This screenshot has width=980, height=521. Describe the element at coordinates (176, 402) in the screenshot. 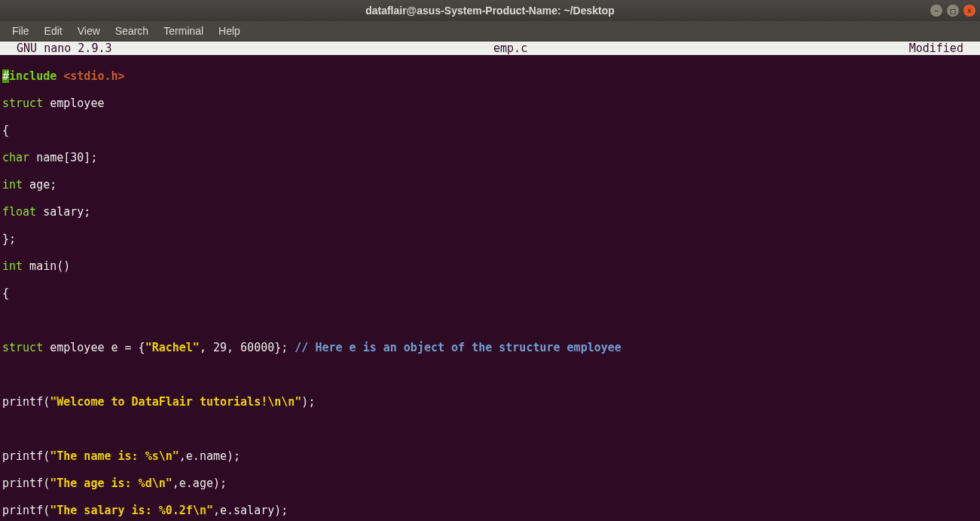

I see `token-string: "Welcome to DataFlair tutorials!\n\n"` at that location.